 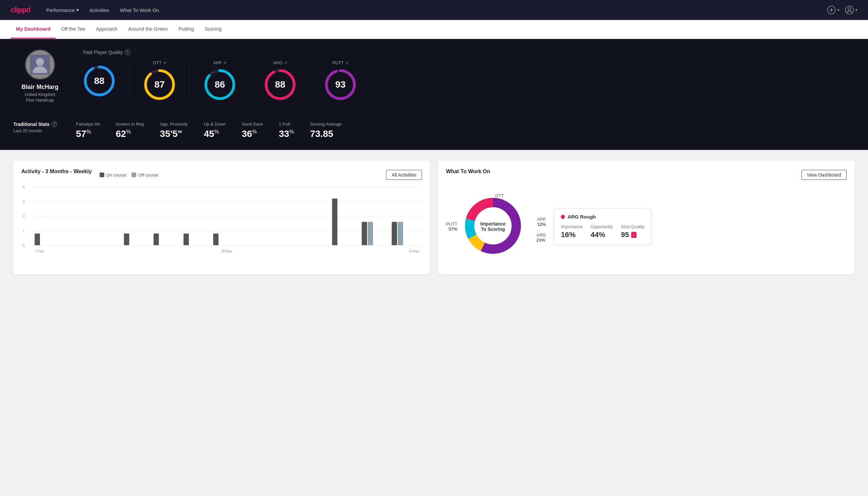 I want to click on score-putt: PUTT ↗ 93, so click(x=341, y=81).